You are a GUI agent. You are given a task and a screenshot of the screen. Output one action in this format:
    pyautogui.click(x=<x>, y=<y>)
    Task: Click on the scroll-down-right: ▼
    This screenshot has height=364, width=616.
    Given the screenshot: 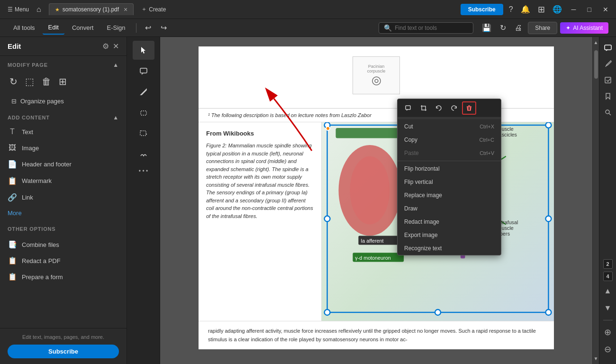 What is the action you would take?
    pyautogui.click(x=608, y=308)
    